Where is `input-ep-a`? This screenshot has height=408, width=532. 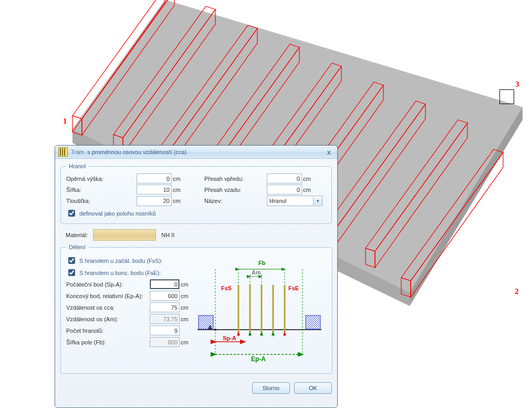
input-ep-a is located at coordinates (165, 295).